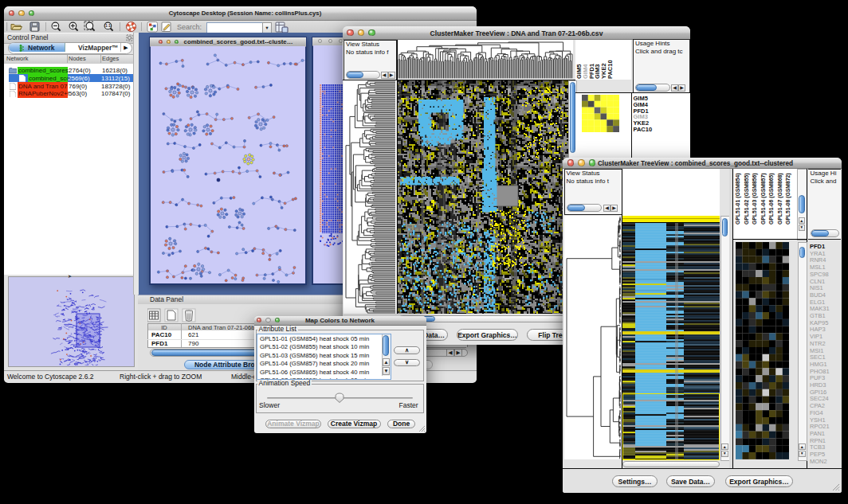 The width and height of the screenshot is (848, 504). I want to click on svg-text: GPL51-01 (GSM854), so click(738, 199).